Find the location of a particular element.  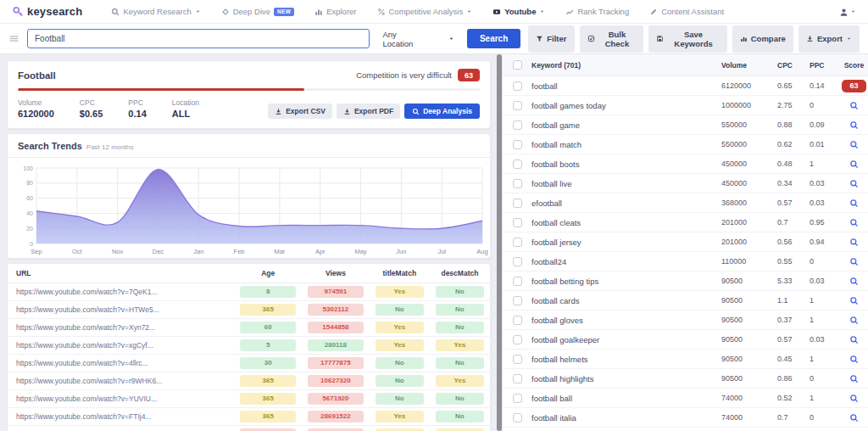

scrollbar-thumb is located at coordinates (499, 243).